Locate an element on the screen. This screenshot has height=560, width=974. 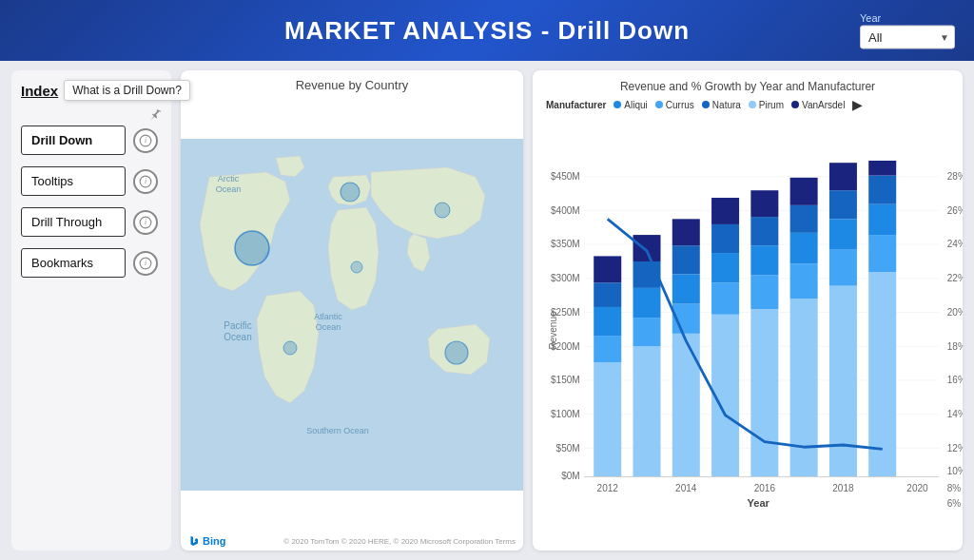
nav-item-tooltips: Tooltips i is located at coordinates (91, 181).